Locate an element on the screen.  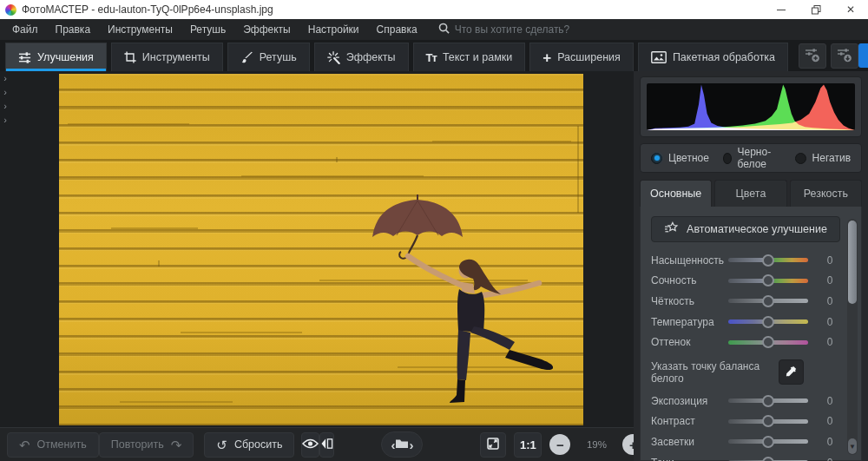
umbrella is located at coordinates (418, 227).